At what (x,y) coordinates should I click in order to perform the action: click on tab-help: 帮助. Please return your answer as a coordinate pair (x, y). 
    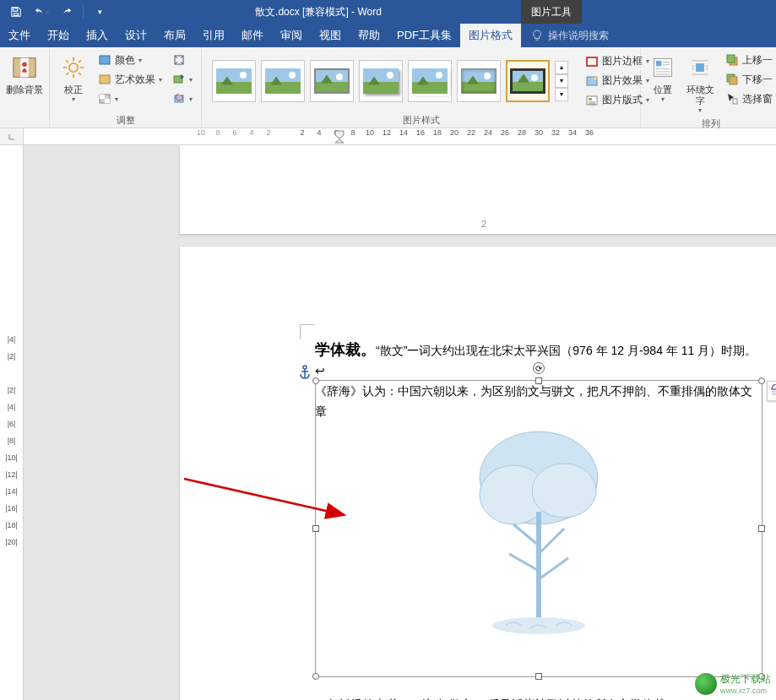
    Looking at the image, I should click on (369, 35).